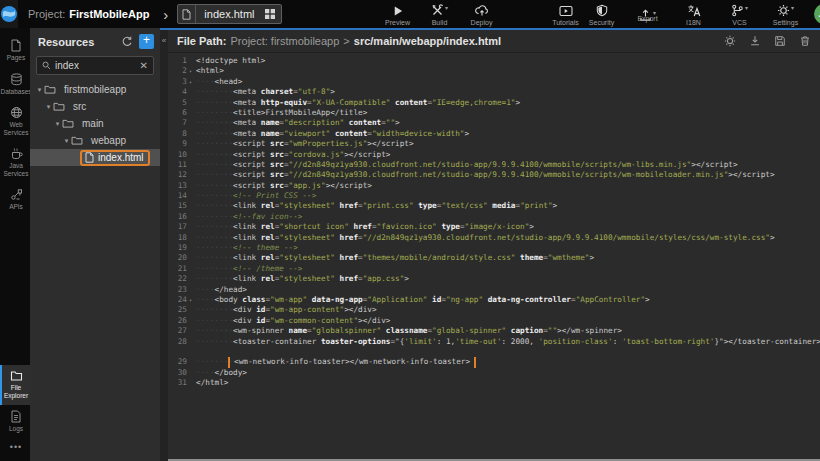 Image resolution: width=820 pixels, height=461 pixels. Describe the element at coordinates (178, 113) in the screenshot. I see `line-number: 6` at that location.